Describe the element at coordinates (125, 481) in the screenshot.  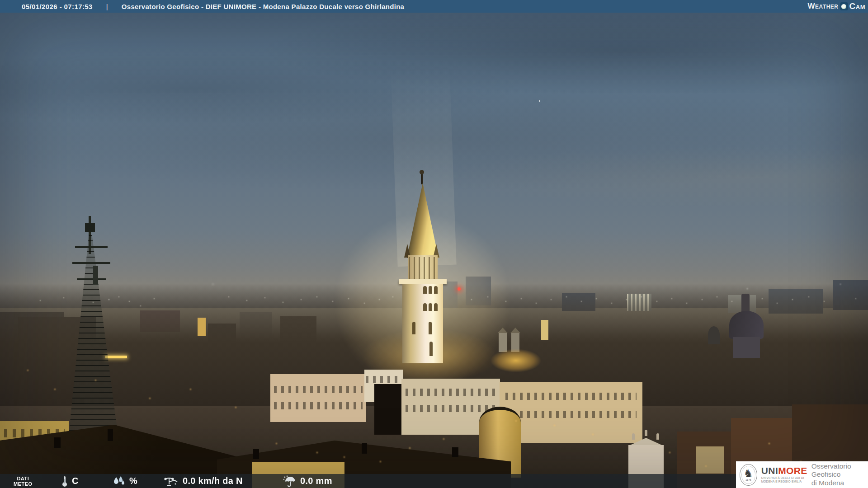
I see `humidity-readout: %` at that location.